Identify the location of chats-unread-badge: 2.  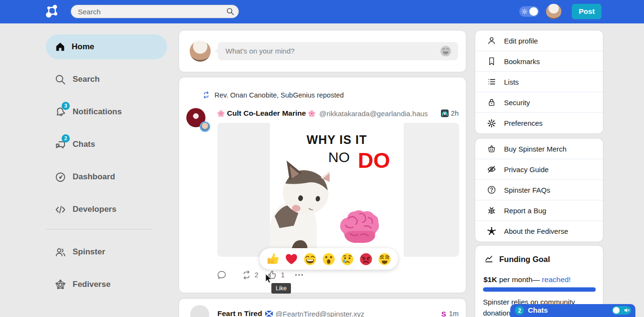
(520, 311).